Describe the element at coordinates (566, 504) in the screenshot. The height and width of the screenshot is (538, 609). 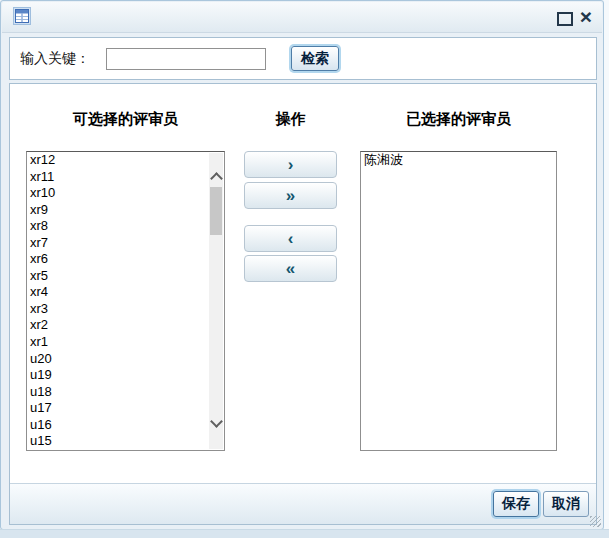
I see `cancel-button: 取消` at that location.